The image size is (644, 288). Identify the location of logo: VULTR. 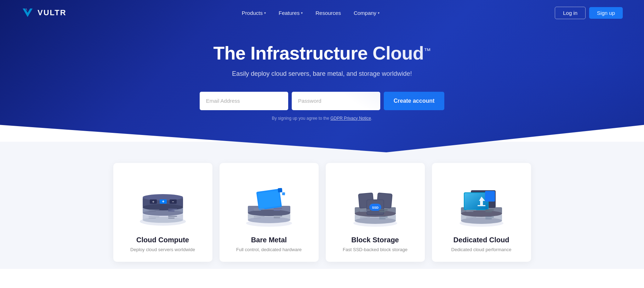
(44, 13).